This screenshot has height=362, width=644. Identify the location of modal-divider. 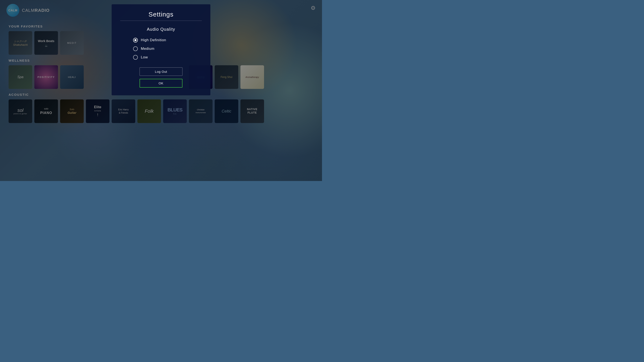
(161, 20).